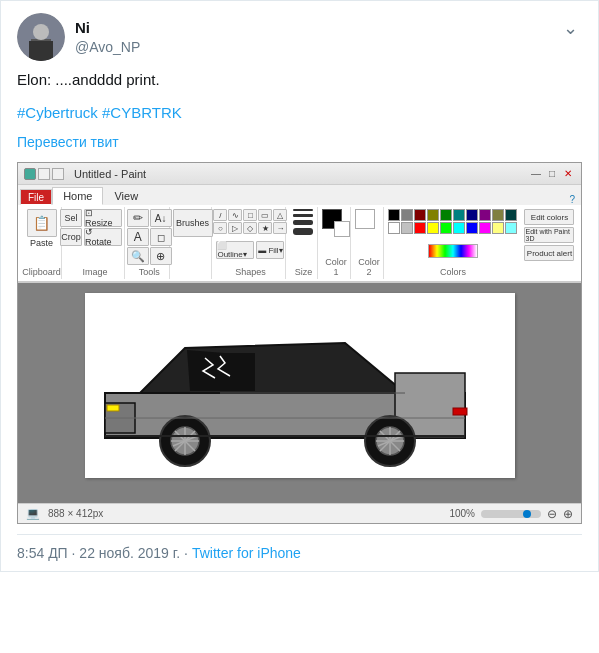  Describe the element at coordinates (485, 215) in the screenshot. I see `swatch-purple` at that location.